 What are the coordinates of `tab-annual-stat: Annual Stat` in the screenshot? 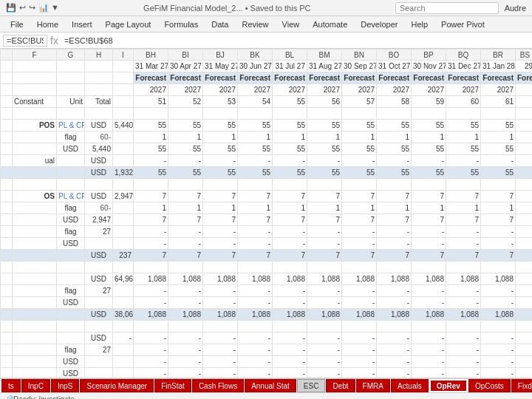 It's located at (270, 386).